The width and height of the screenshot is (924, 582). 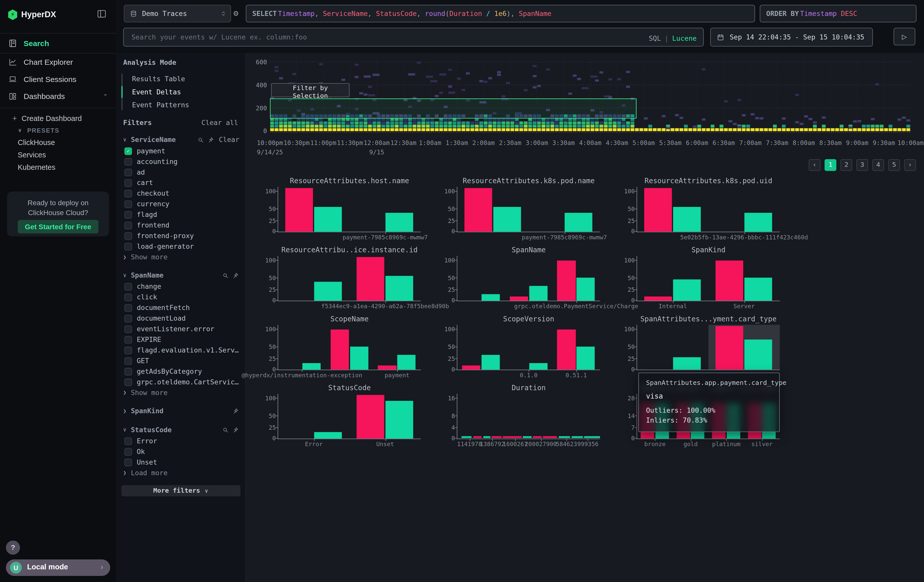 What do you see at coordinates (58, 43) in the screenshot?
I see `sidebar-item-search: Search` at bounding box center [58, 43].